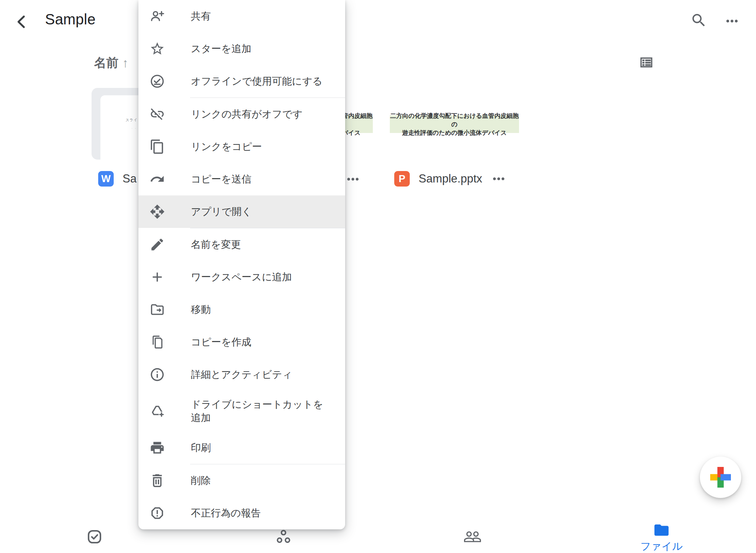 The width and height of the screenshot is (756, 553). What do you see at coordinates (126, 63) in the screenshot?
I see `sort-ascending-icon: ↑` at bounding box center [126, 63].